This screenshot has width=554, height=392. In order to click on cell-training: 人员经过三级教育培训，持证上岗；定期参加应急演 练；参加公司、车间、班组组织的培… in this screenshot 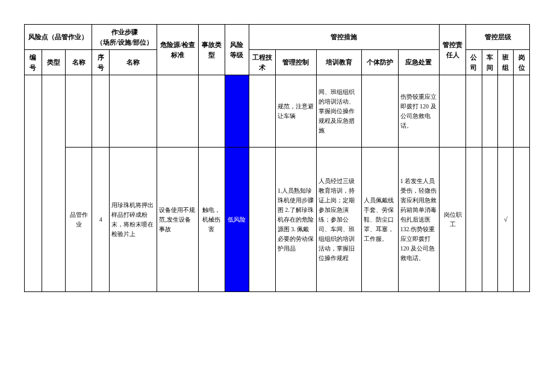, I will do `click(340, 220)`.